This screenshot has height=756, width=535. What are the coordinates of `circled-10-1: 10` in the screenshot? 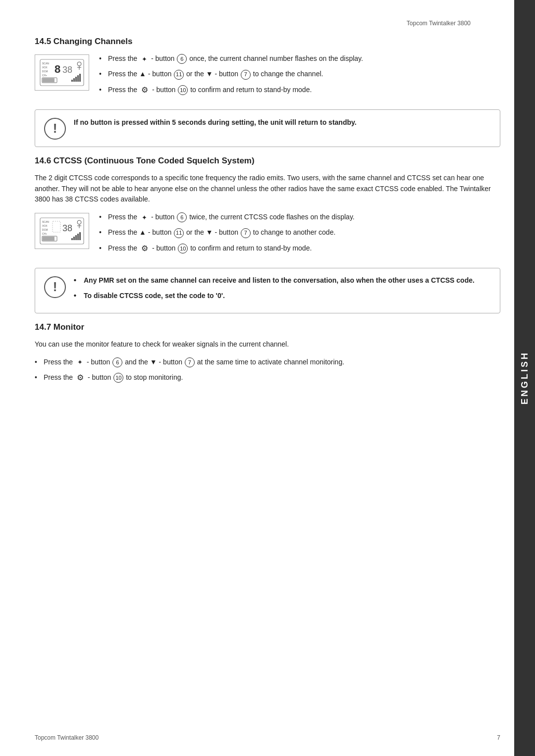 It's located at (183, 90).